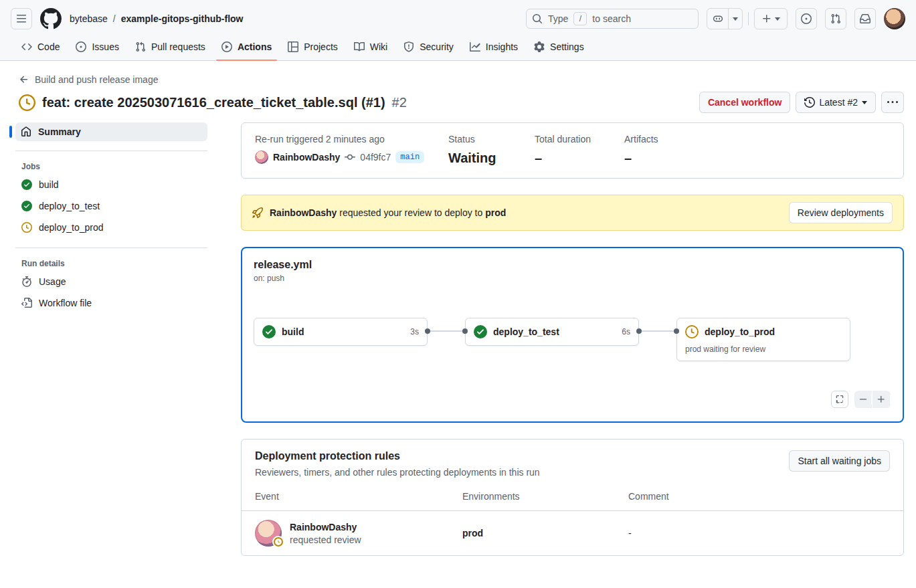  I want to click on tab-issues: Issues, so click(97, 47).